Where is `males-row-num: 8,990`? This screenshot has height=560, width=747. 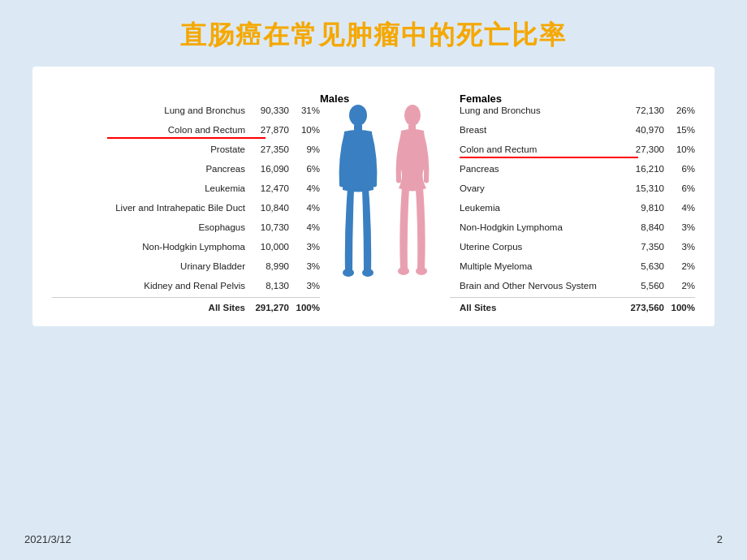 males-row-num: 8,990 is located at coordinates (273, 266).